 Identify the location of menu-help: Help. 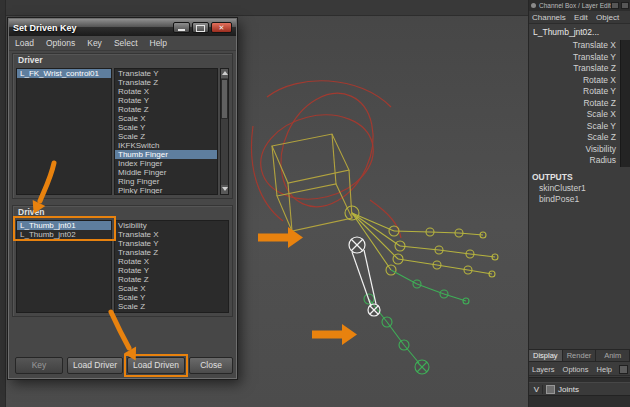
(158, 43).